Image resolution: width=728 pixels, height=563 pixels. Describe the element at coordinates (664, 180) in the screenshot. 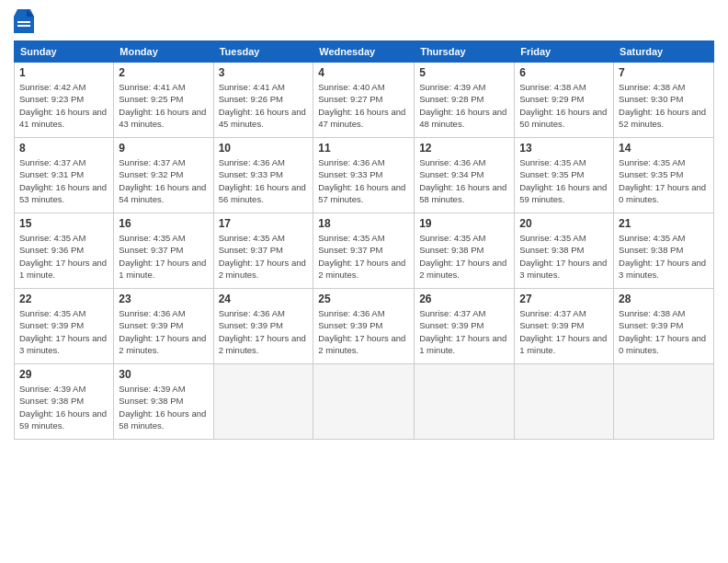

I see `day-info: Sunrise: 4:35 AM Sunset: 9:35 PM Dayligh…` at that location.